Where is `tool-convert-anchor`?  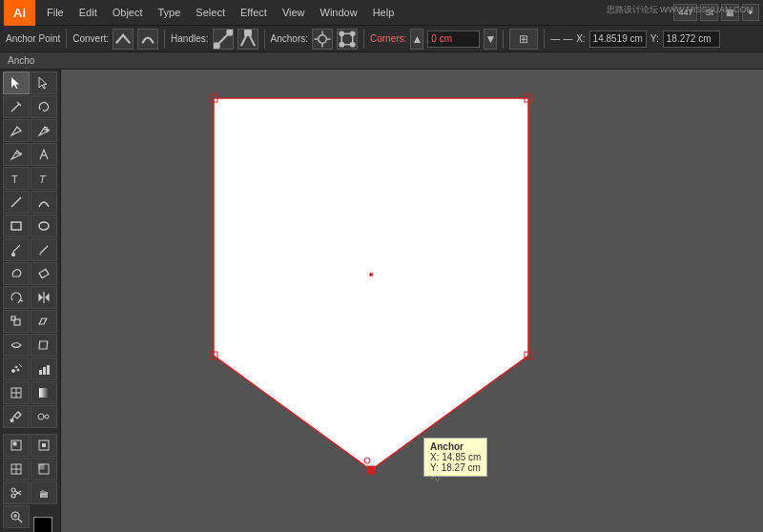
tool-convert-anchor is located at coordinates (44, 154).